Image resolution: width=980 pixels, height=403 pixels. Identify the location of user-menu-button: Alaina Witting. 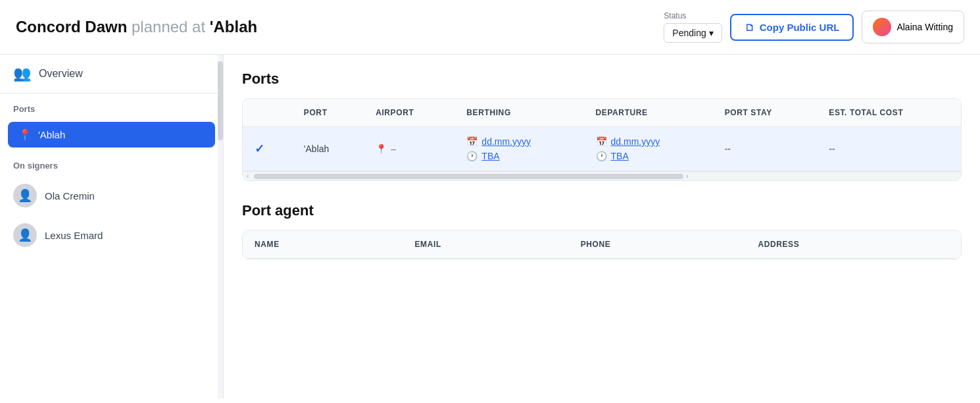
(913, 27).